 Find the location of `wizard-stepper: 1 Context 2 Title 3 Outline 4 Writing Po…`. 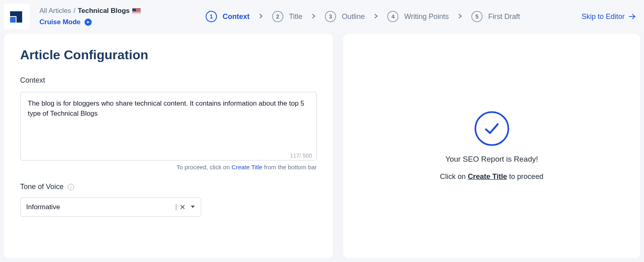

wizard-stepper: 1 Context 2 Title 3 Outline 4 Writing Po… is located at coordinates (363, 17).